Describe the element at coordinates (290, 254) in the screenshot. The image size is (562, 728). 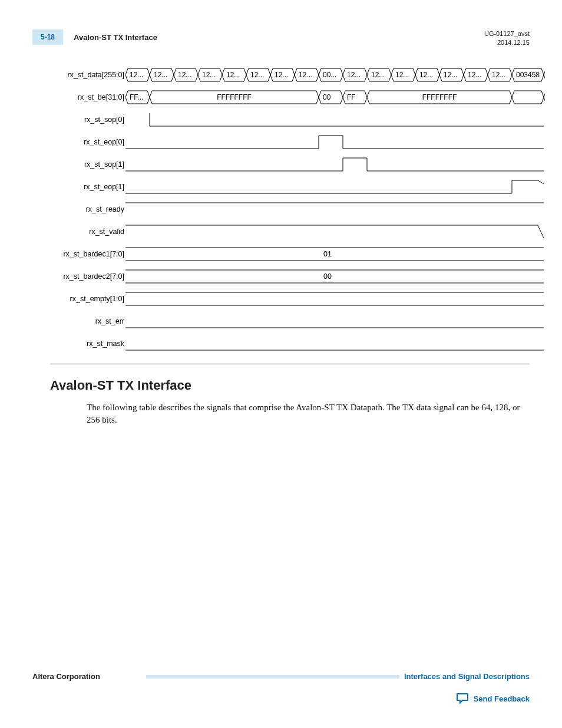
I see `timing-row: rx_st_bardec1[7:0]01` at that location.